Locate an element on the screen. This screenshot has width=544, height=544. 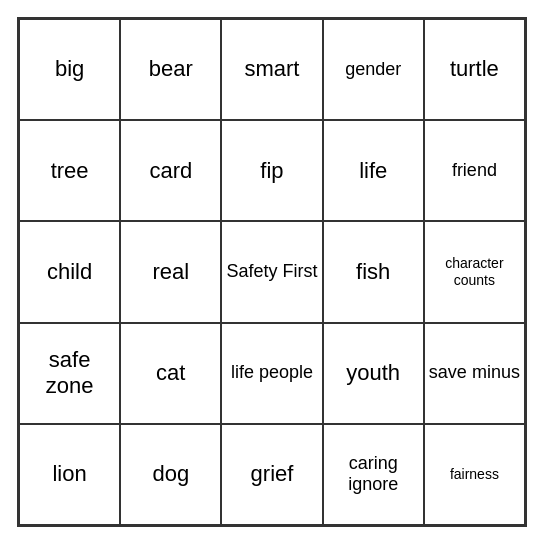
bingo-cell: safe zone is located at coordinates (70, 374).